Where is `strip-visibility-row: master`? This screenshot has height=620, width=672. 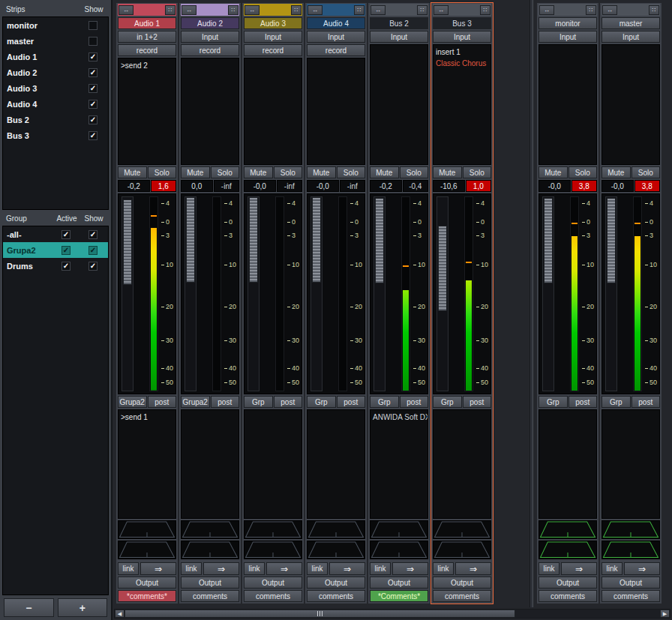 strip-visibility-row: master is located at coordinates (56, 40).